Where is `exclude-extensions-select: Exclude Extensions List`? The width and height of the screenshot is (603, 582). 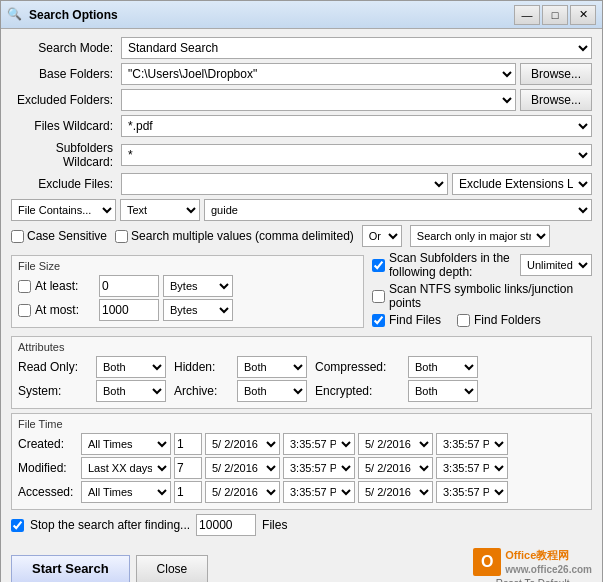
exclude-extensions-select: Exclude Extensions List is located at coordinates (522, 184).